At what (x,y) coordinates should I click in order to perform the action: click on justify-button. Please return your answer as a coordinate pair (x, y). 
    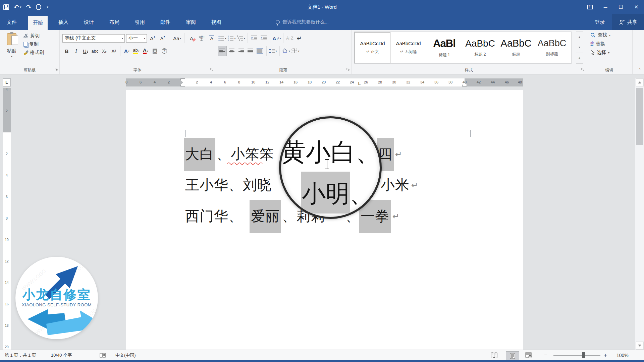
    Looking at the image, I should click on (251, 51).